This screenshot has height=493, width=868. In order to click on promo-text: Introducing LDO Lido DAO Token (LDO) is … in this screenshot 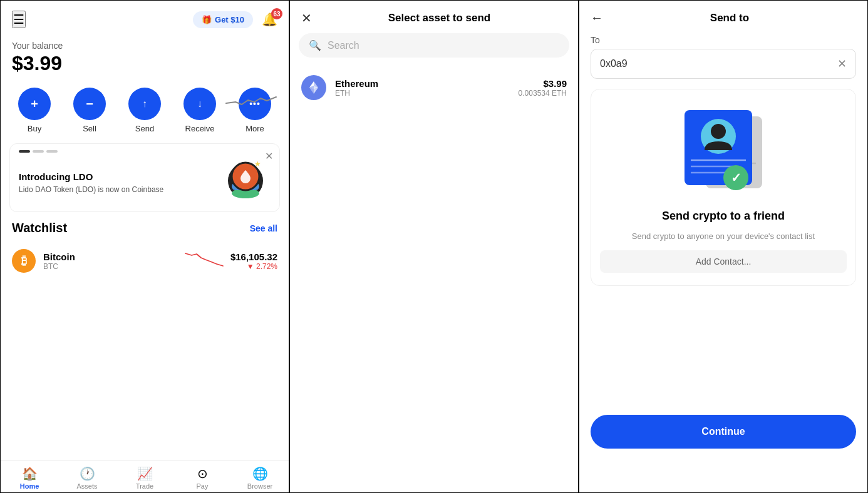, I will do `click(91, 183)`.